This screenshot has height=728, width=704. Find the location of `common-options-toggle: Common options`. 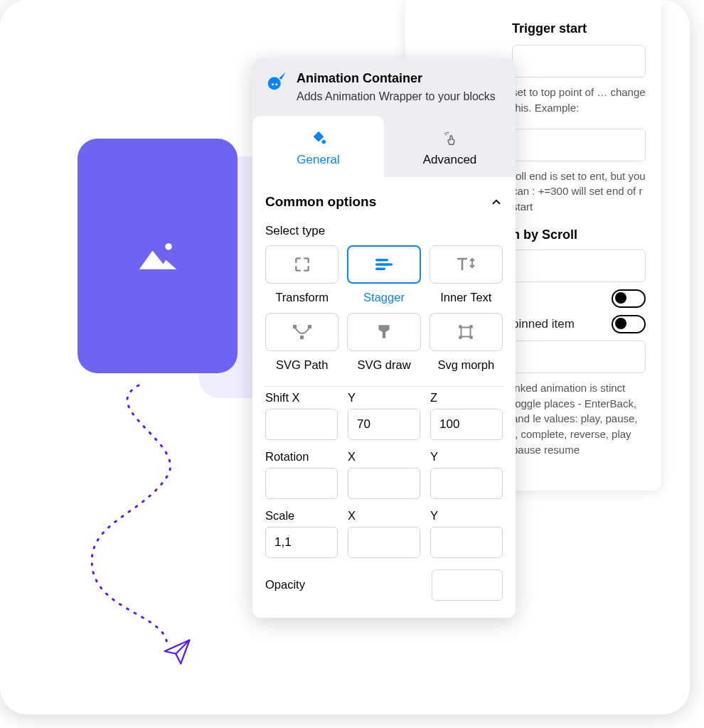

common-options-toggle: Common options is located at coordinates (384, 201).